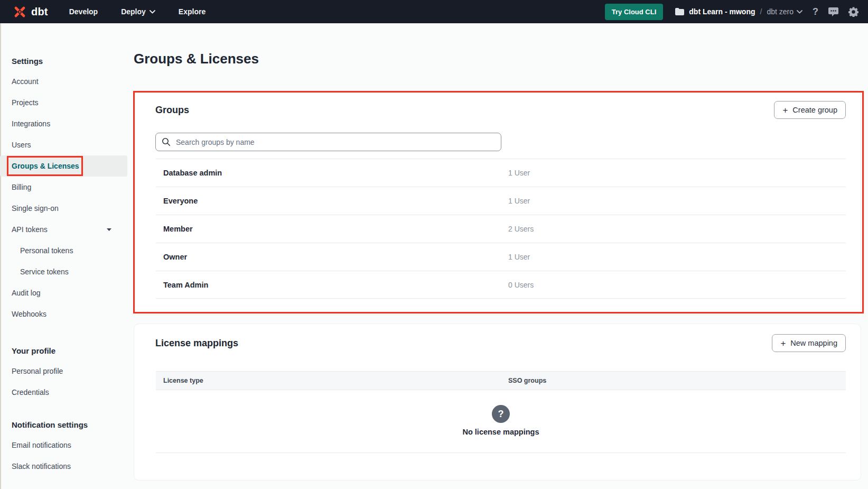 This screenshot has width=868, height=489. Describe the element at coordinates (501, 201) in the screenshot. I see `group-row: Everyone 1 User` at that location.